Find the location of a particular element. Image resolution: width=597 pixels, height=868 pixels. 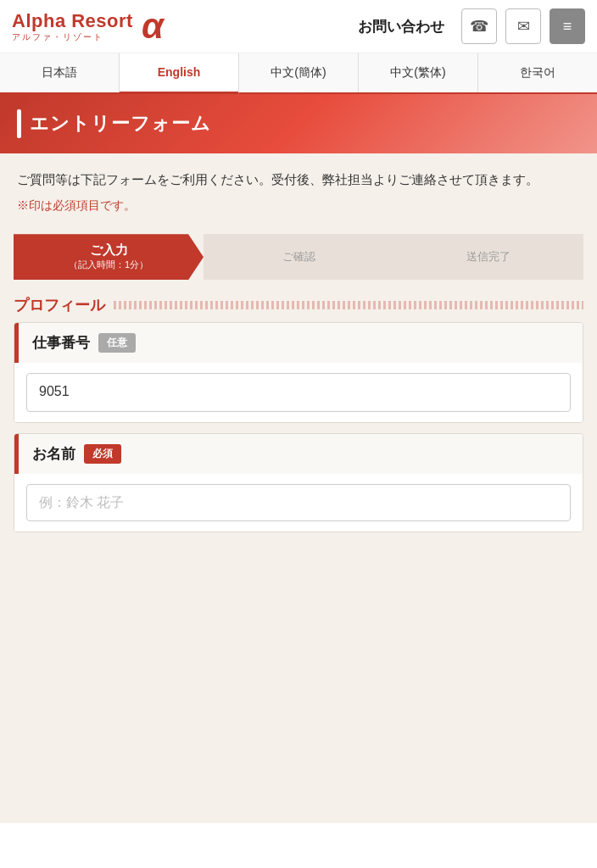

step-confirm-inner: ご確認 is located at coordinates (298, 257).